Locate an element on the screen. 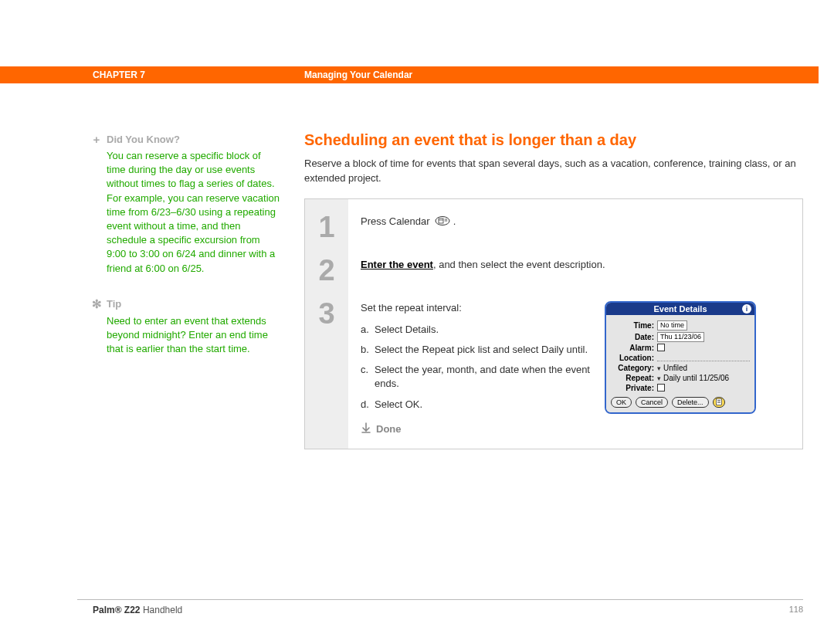 The height and width of the screenshot is (644, 834). section-intro: Reserve a block of time for events that … is located at coordinates (554, 171).